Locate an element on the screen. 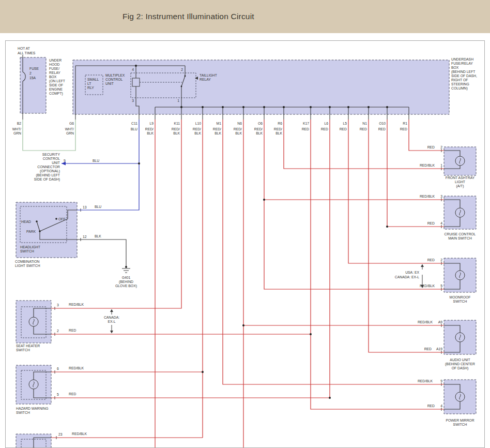 Image resolution: width=490 pixels, height=448 pixels. security-label: CONNECTOR is located at coordinates (49, 167).